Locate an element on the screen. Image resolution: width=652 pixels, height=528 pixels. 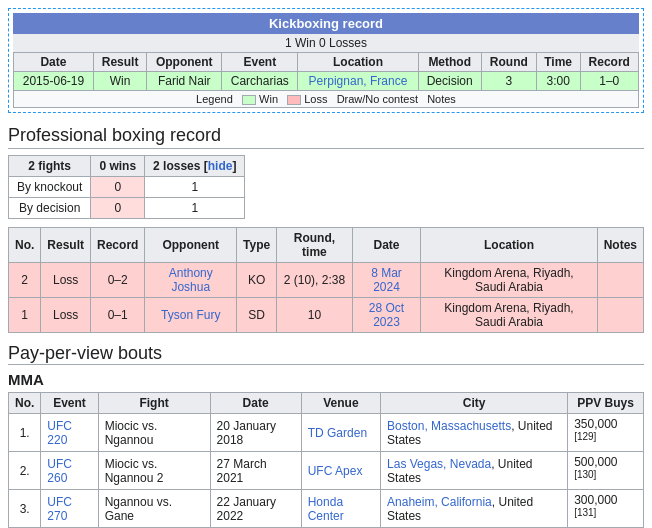
hide-link: hide is located at coordinates (220, 166).